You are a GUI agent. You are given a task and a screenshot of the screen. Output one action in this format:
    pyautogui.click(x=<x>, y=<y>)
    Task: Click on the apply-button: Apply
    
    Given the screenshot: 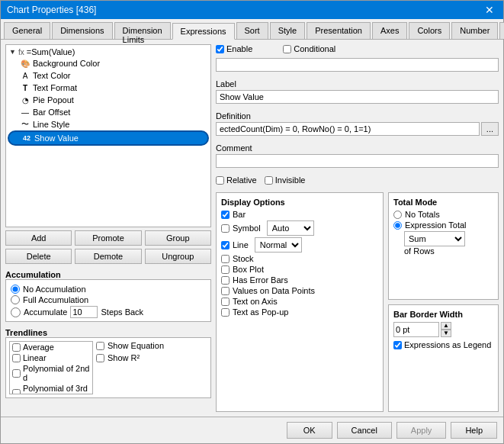 What is the action you would take?
    pyautogui.click(x=422, y=430)
    